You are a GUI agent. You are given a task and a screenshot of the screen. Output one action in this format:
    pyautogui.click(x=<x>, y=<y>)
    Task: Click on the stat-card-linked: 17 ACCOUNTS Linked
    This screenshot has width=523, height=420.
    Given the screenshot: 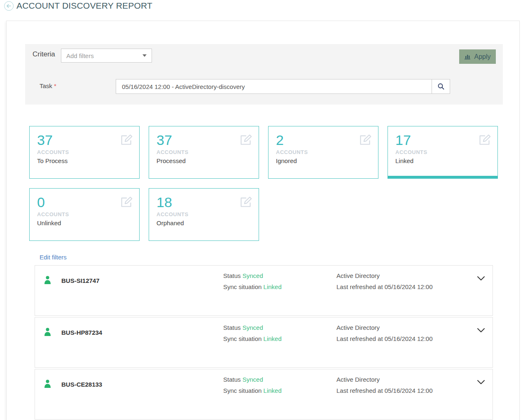 What is the action you would take?
    pyautogui.click(x=443, y=152)
    